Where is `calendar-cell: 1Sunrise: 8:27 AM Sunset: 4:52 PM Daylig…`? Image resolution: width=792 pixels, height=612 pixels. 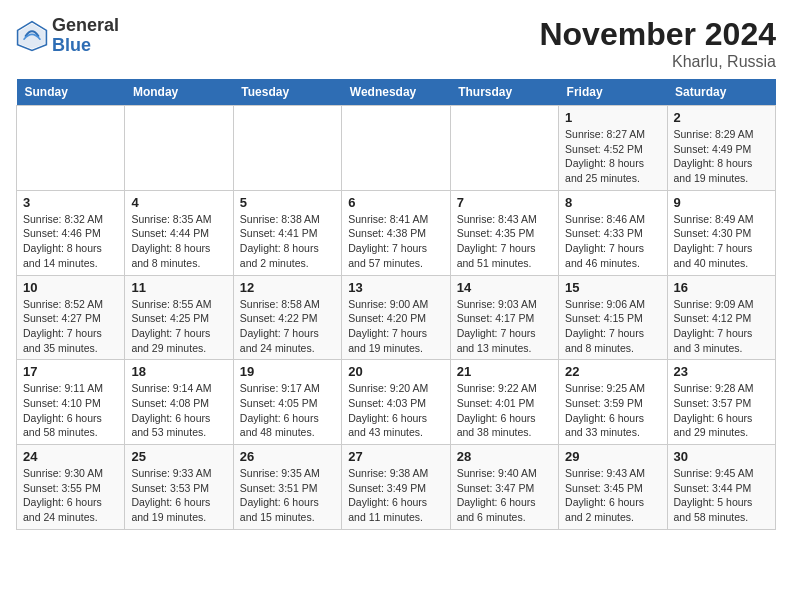 calendar-cell: 1Sunrise: 8:27 AM Sunset: 4:52 PM Daylig… is located at coordinates (613, 148).